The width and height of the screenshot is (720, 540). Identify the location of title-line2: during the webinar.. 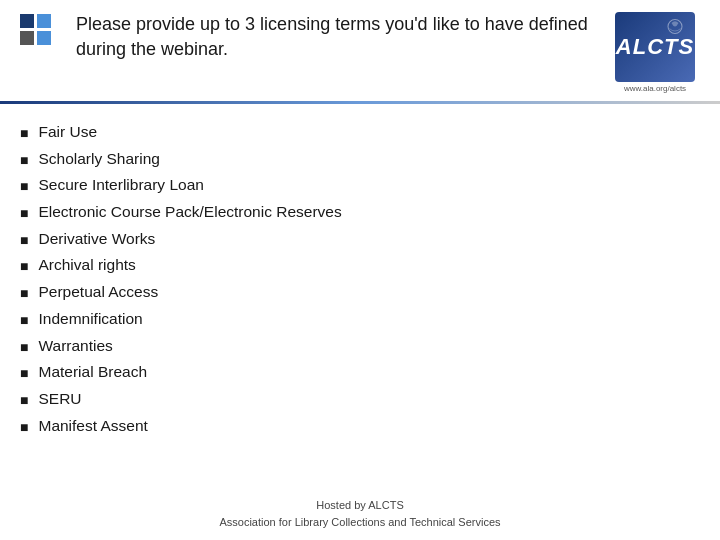
(152, 49).